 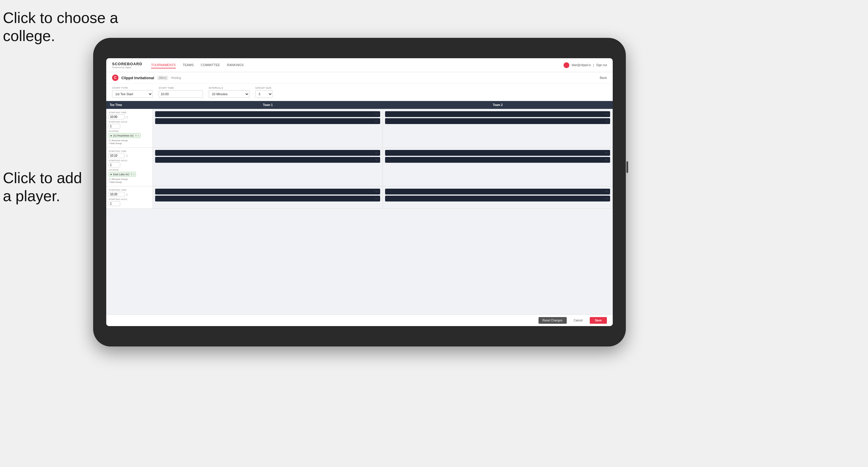 I want to click on hosting-badge: Hosting, so click(x=176, y=78).